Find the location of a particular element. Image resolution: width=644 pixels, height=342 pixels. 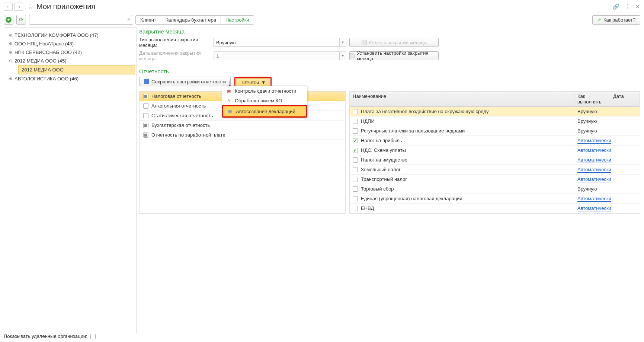

tree-child-selected: 2012 МЕДИА ООО is located at coordinates (77, 70).